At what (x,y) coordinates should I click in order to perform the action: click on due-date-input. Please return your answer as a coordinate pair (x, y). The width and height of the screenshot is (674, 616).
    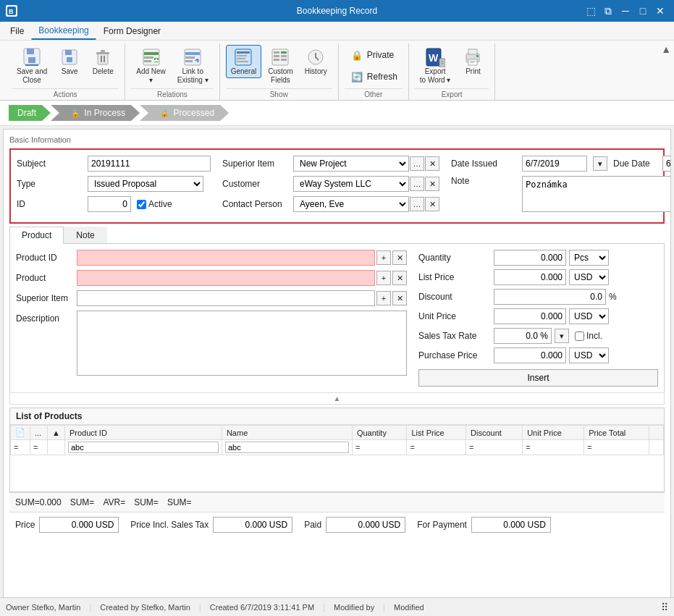
    Looking at the image, I should click on (667, 164).